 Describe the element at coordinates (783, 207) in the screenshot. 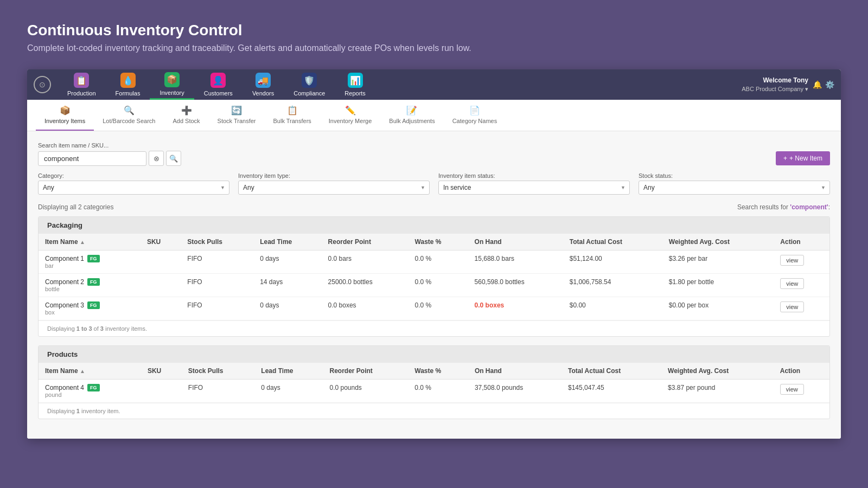

I see `search-results-text: Search results for 'component':` at that location.